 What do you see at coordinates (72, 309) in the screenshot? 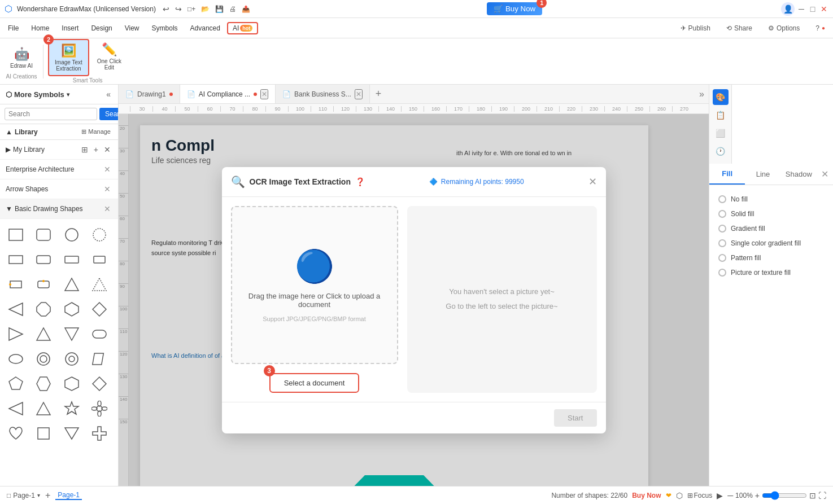
I see `shape-hexagon` at bounding box center [72, 309].